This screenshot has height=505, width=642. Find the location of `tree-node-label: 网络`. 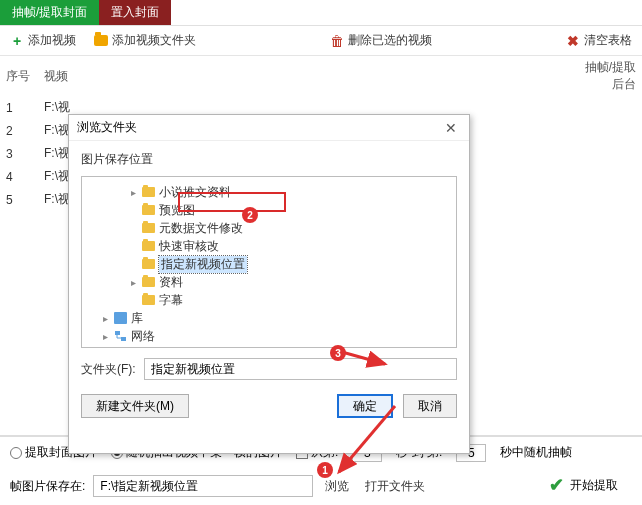

tree-node-label: 网络 is located at coordinates (143, 336).